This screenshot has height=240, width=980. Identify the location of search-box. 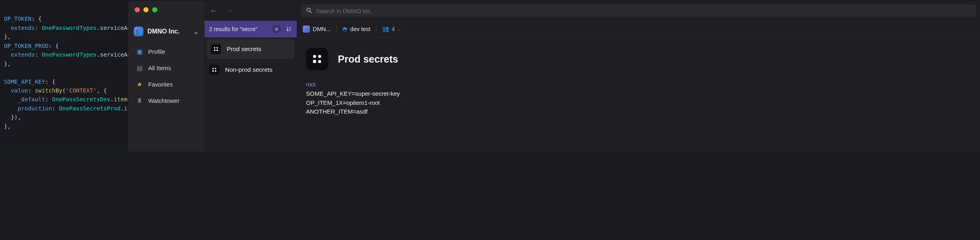
(639, 11).